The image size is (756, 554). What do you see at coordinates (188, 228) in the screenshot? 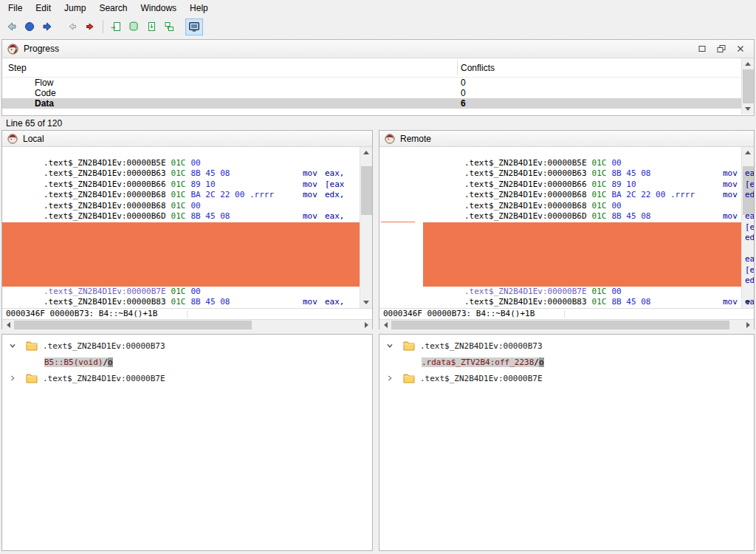
I see `local-listing: .text$_ZN2B4D1Ev:00000B5E01C00 .text$_ZN…` at bounding box center [188, 228].